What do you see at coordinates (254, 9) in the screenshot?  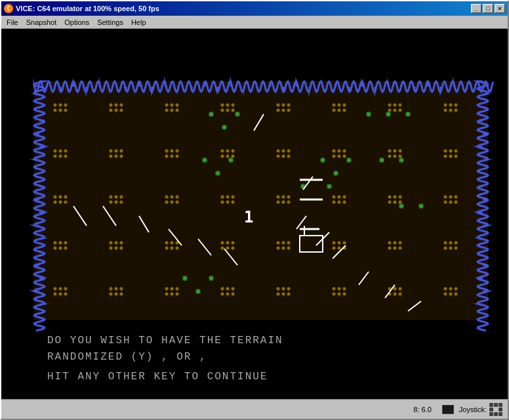 I see `title-bar: C VICE: C64 emulator at 100% speed, 50 f…` at bounding box center [254, 9].